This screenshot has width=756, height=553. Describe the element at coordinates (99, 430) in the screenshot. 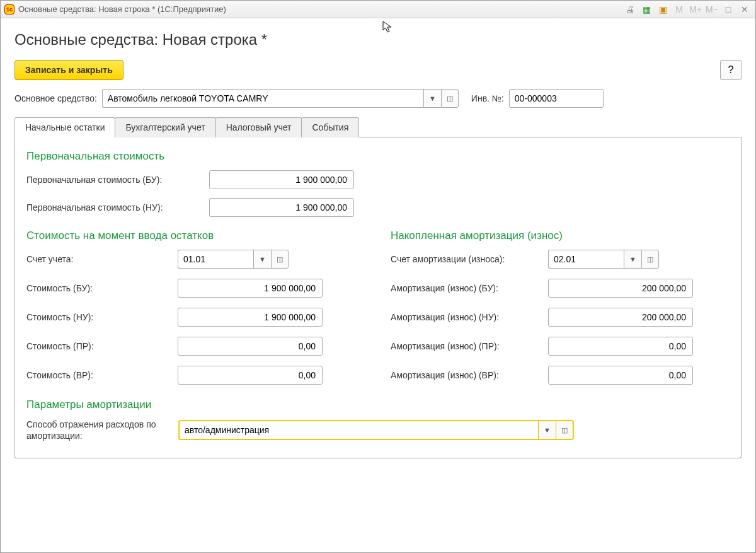

I see `expense-method-label: Способ отражения расходов по амортизации…` at that location.